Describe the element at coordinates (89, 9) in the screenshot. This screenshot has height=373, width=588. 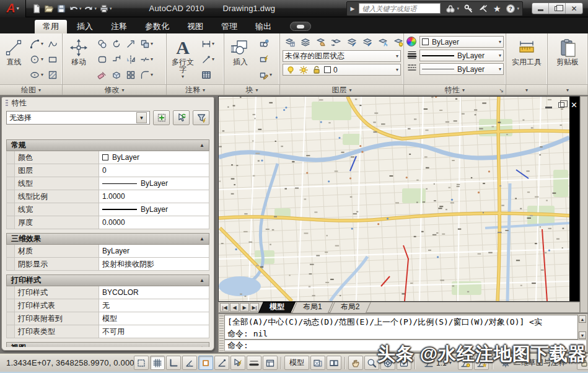
I see `redo-button` at that location.